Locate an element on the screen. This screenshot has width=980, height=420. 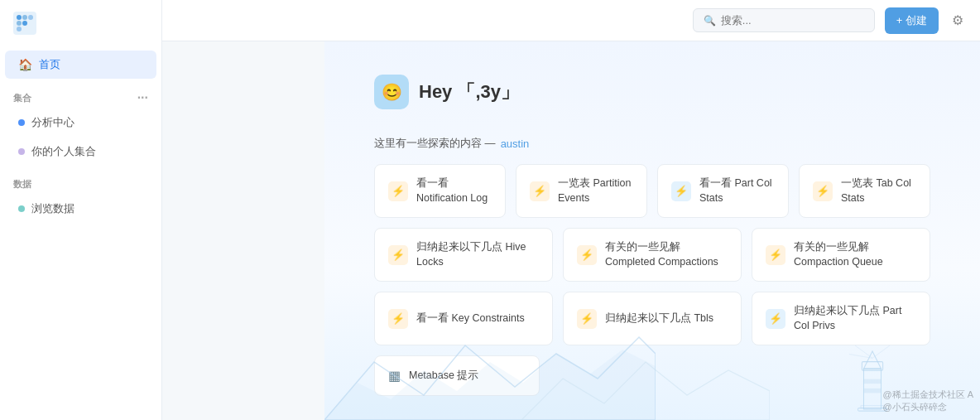
collections-more-icon: ··· is located at coordinates (142, 98).